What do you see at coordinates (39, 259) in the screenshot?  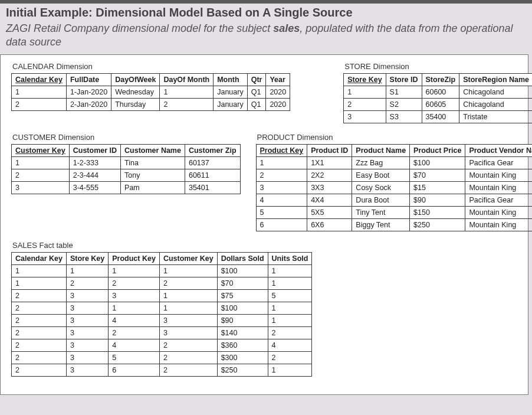 I see `col-sales-calendar-key: Calendar Key` at bounding box center [39, 259].